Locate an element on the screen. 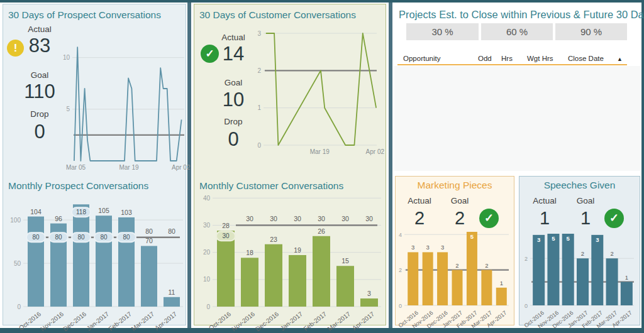  prospect-line-chart: 510Mar 05Mar 19Apr 02 is located at coordinates (122, 101).